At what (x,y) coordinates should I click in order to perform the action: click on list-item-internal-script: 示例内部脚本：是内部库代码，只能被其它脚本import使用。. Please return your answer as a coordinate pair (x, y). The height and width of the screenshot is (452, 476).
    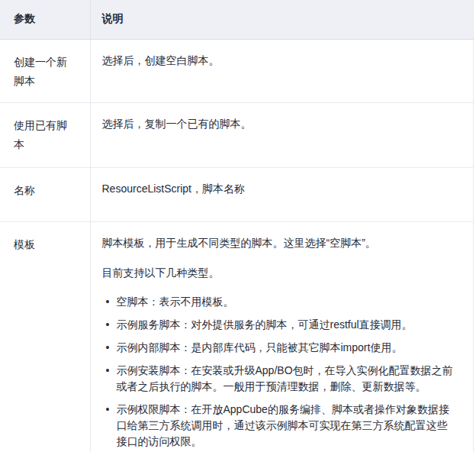
    Looking at the image, I should click on (281, 348).